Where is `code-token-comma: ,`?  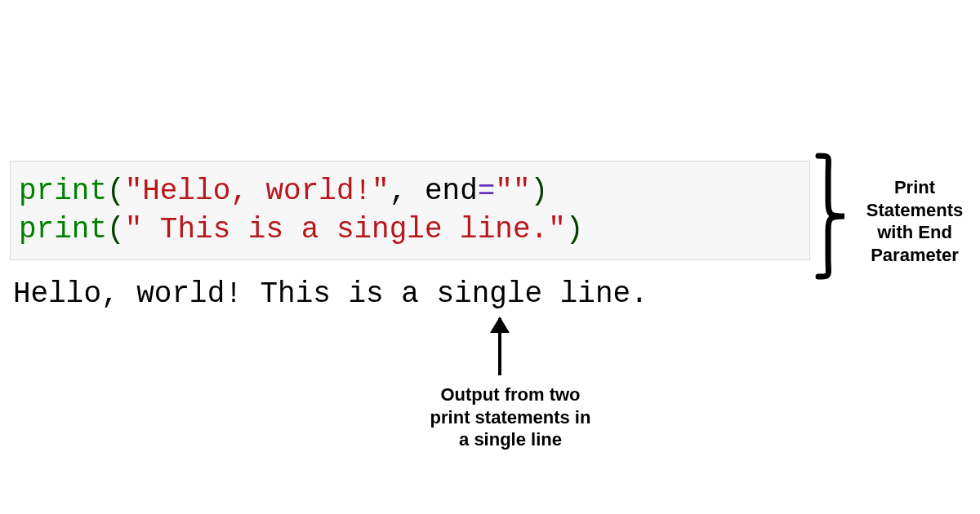
code-token-comma: , is located at coordinates (407, 191).